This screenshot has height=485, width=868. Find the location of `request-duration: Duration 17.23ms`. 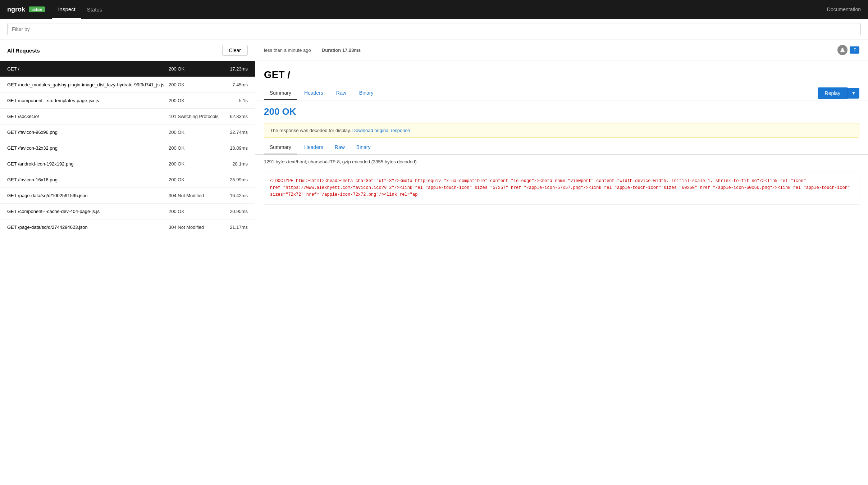

request-duration: Duration 17.23ms is located at coordinates (341, 50).